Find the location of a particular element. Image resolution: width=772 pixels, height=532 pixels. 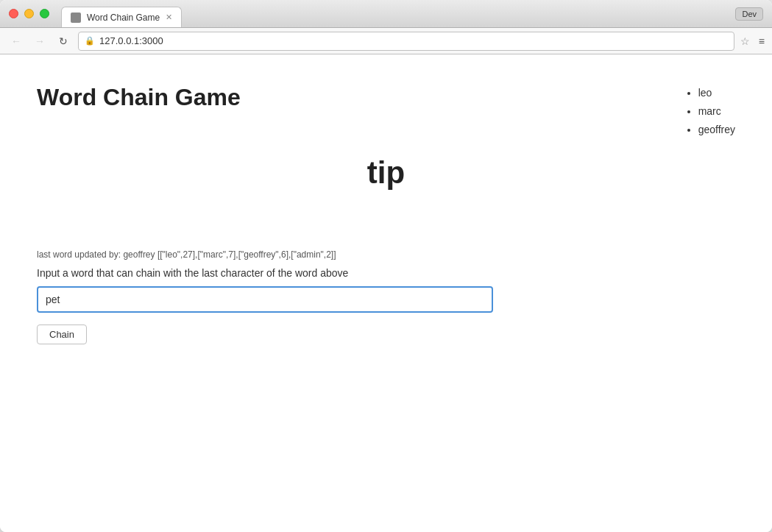

tab-close-icon: ✕ is located at coordinates (169, 18).